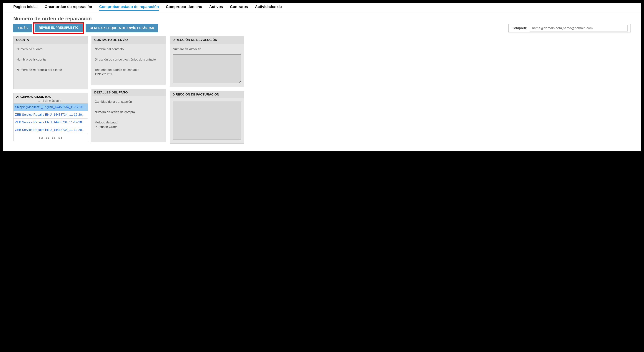  I want to click on tab-entitlement: Comprobar derecho, so click(184, 7).